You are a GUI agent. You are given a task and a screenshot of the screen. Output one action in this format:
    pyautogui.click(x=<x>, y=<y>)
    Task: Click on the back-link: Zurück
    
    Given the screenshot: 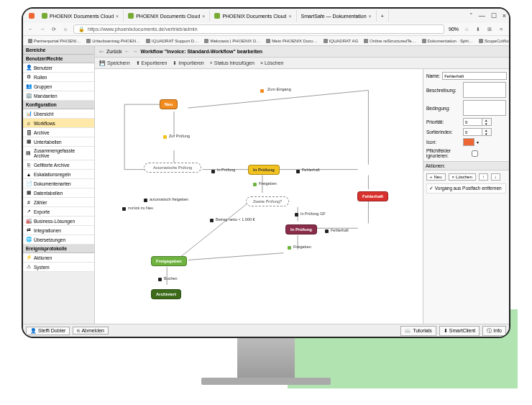 What is the action you would take?
    pyautogui.click(x=114, y=52)
    